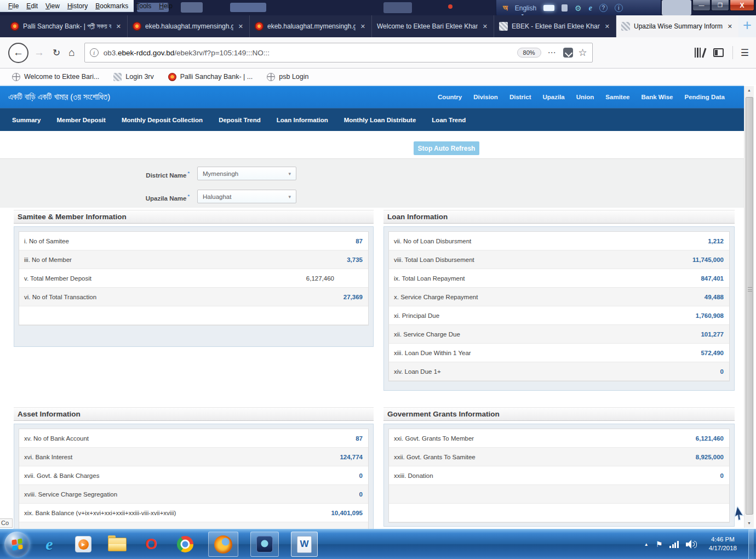 The height and width of the screenshot is (559, 756). Describe the element at coordinates (19, 53) in the screenshot. I see `back-button: ←` at that location.